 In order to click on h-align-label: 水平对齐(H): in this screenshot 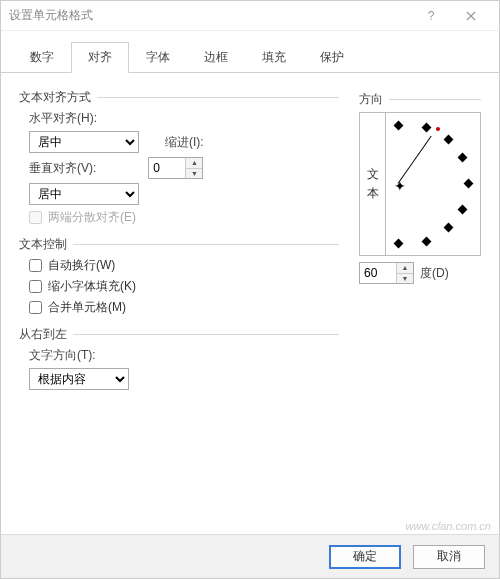, I will do `click(63, 118)`.